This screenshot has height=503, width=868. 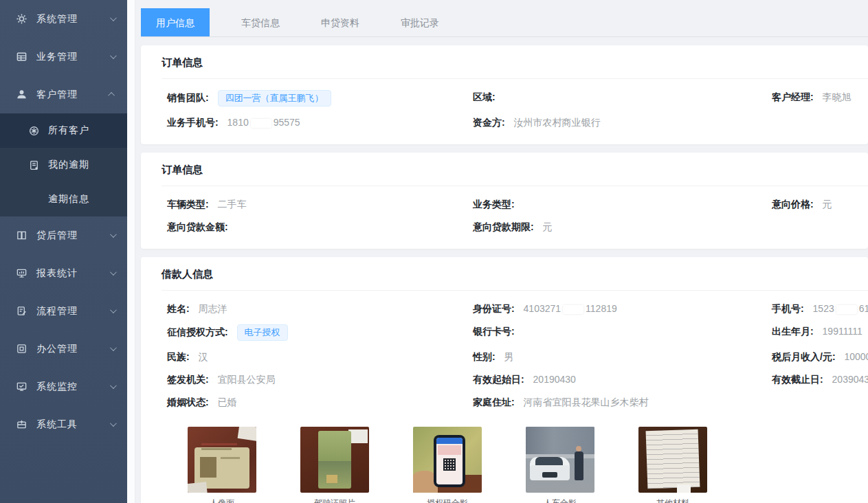 What do you see at coordinates (335, 465) in the screenshot?
I see `green-booklet-photo: 驾驶证照片` at bounding box center [335, 465].